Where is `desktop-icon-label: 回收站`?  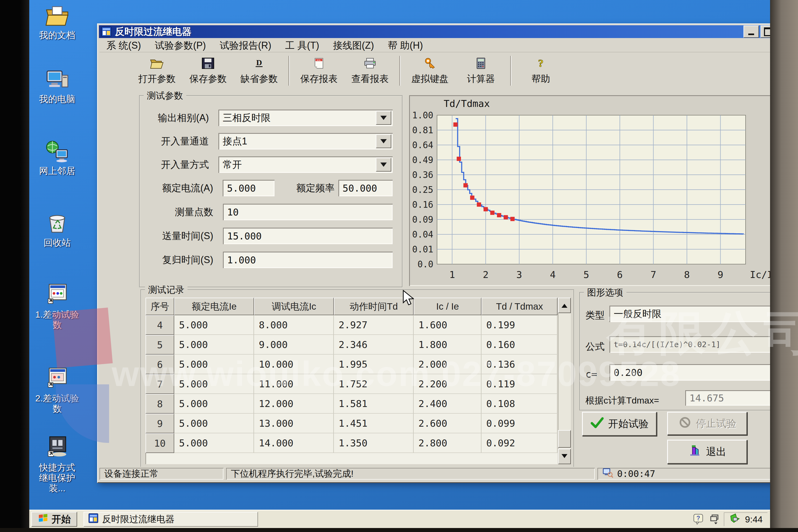
desktop-icon-label: 回收站 is located at coordinates (57, 243).